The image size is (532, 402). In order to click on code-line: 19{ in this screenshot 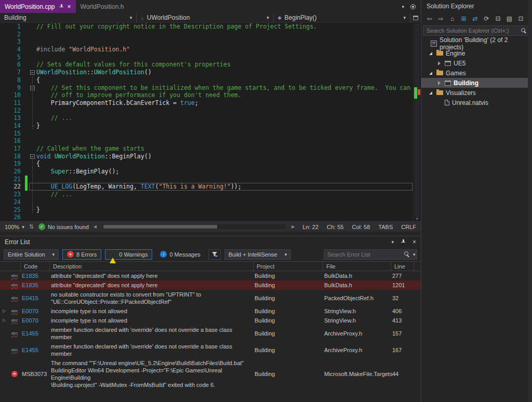, I will do `click(207, 164)`.